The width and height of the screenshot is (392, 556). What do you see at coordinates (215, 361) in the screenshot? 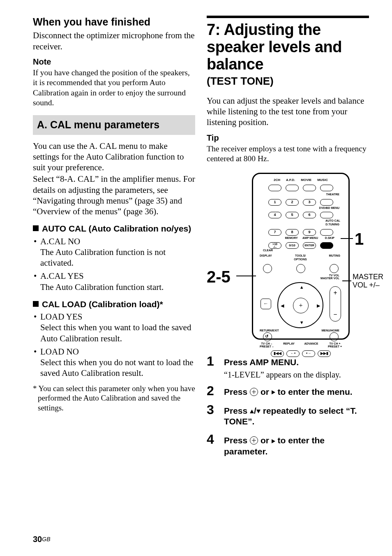
I see `step-number: 1` at bounding box center [215, 361].